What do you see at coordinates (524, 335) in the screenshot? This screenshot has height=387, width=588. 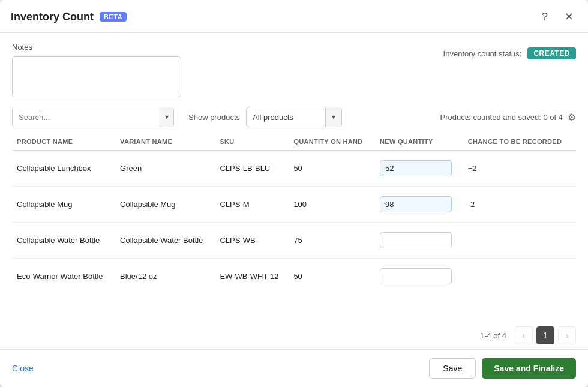 I see `prev-page-icon: ‹` at bounding box center [524, 335].